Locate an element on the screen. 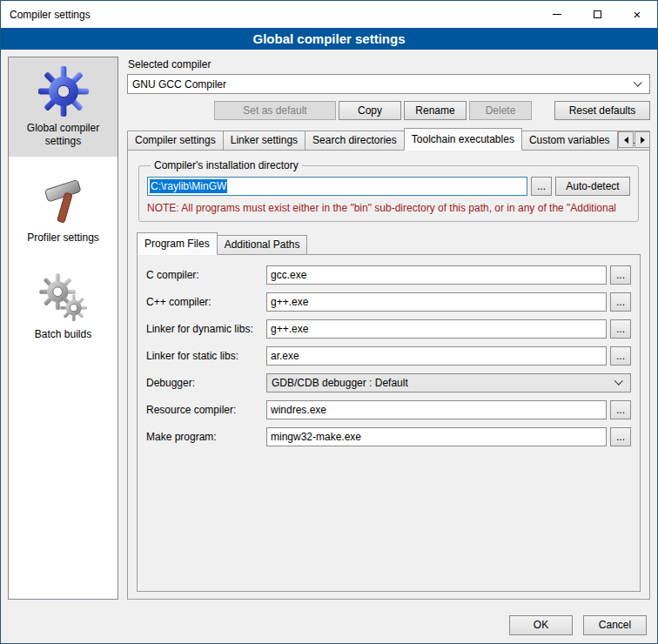  resource-compiler-label: Resource compiler: is located at coordinates (206, 410).